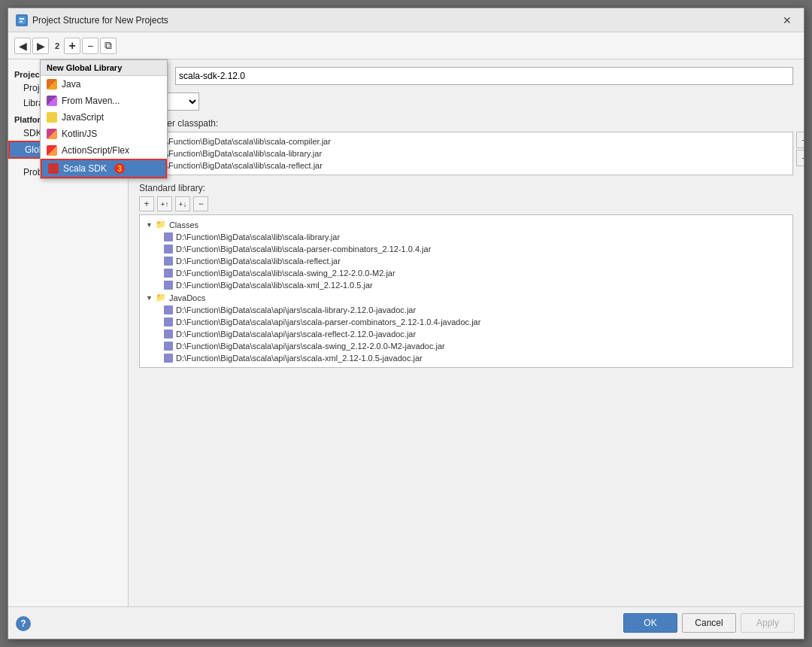 This screenshot has width=812, height=647. What do you see at coordinates (32, 46) in the screenshot?
I see `nav-arrows: ◀ ▶` at bounding box center [32, 46].